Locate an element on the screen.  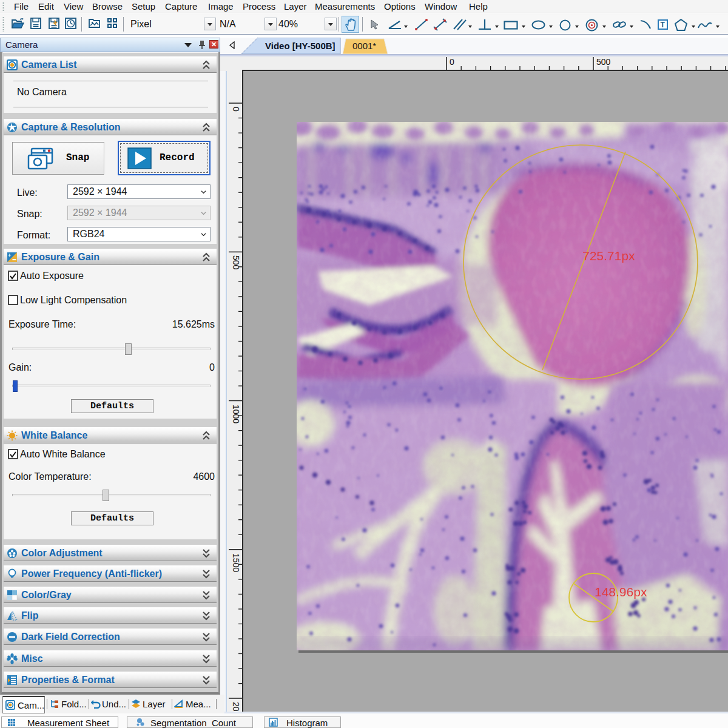
svg-text: 0001* is located at coordinates (364, 46).